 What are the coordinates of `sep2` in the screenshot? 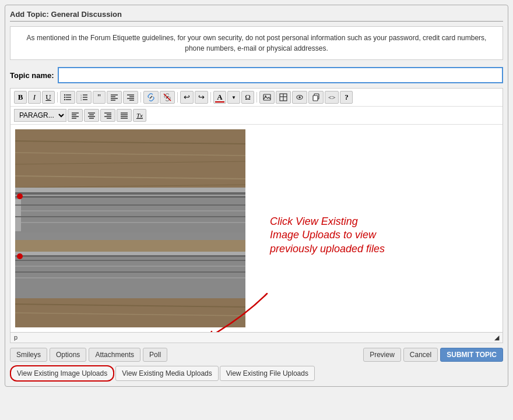 It's located at (141, 97).